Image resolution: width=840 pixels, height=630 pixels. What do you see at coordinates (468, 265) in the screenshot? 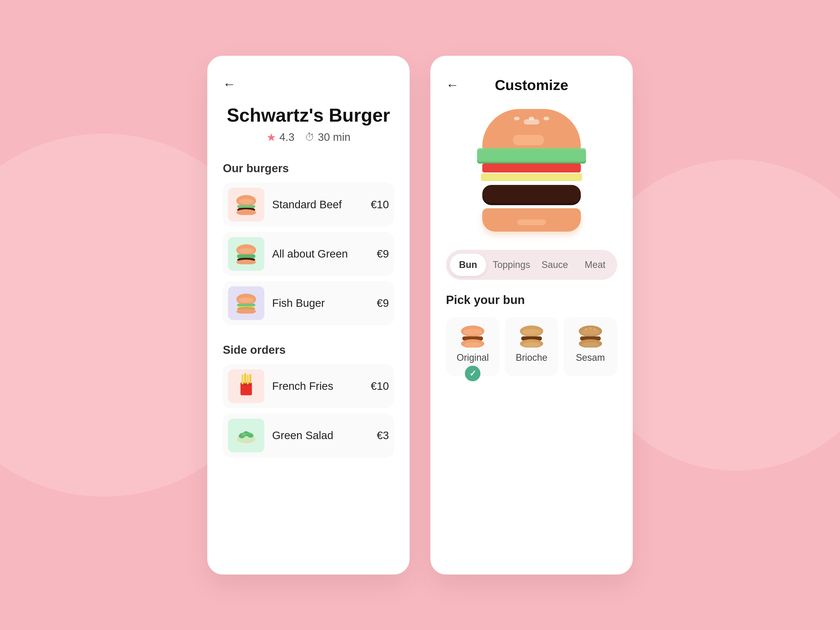
I see `tab-bun: Bun` at bounding box center [468, 265].